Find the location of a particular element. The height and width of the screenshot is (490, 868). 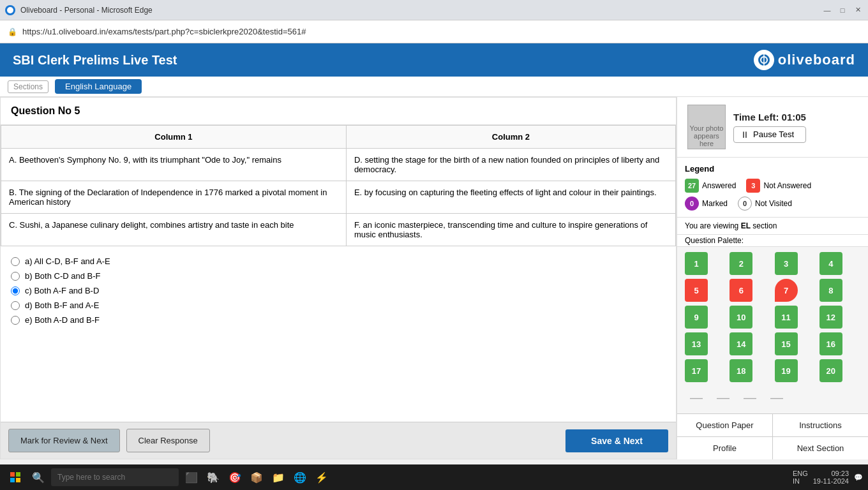

palette-num-7: 7 is located at coordinates (786, 290).